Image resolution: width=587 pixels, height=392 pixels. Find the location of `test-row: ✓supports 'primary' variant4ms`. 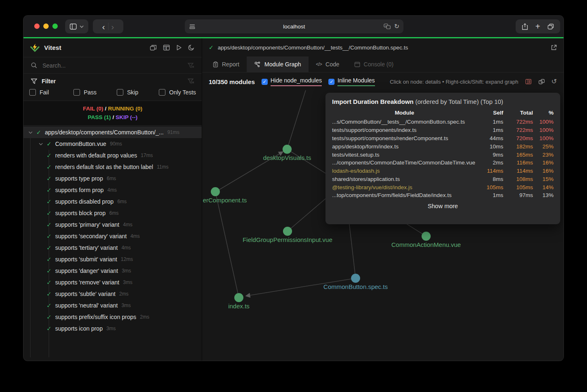

test-row: ✓supports 'primary' variant4ms is located at coordinates (113, 225).